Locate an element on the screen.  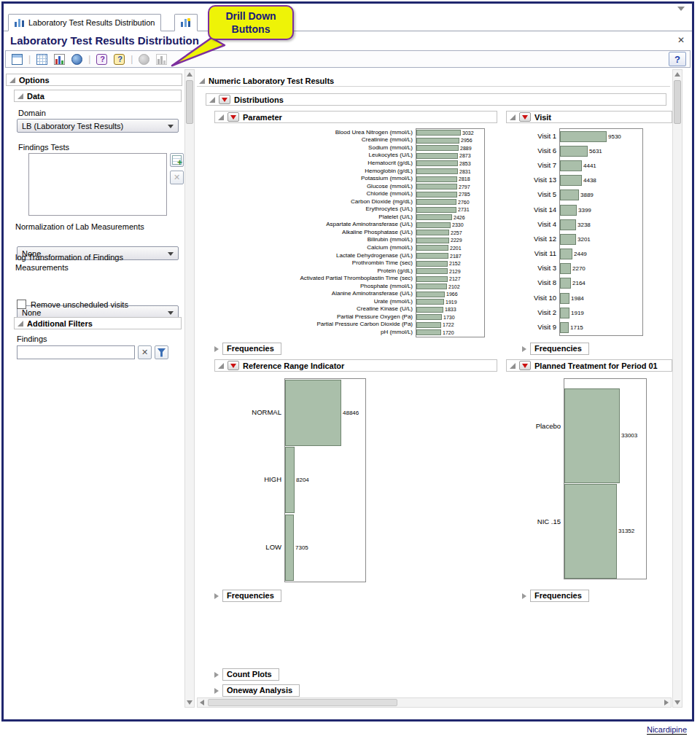
review-notes-icon is located at coordinates (120, 59).